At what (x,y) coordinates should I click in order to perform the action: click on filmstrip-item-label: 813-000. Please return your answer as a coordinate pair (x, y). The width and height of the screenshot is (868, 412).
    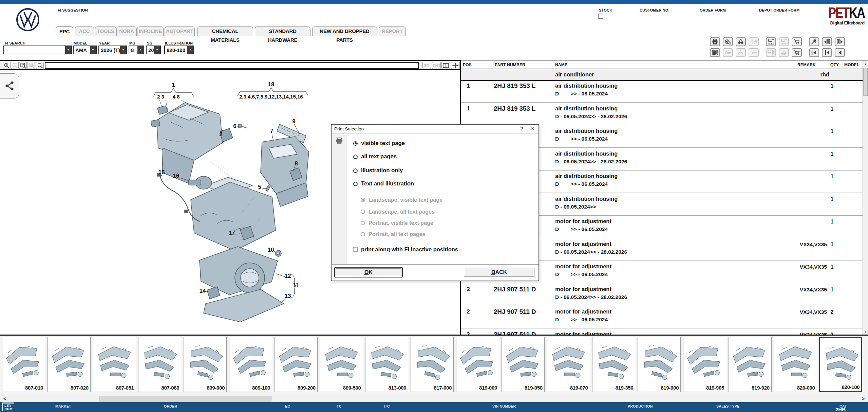
    Looking at the image, I should click on (397, 388).